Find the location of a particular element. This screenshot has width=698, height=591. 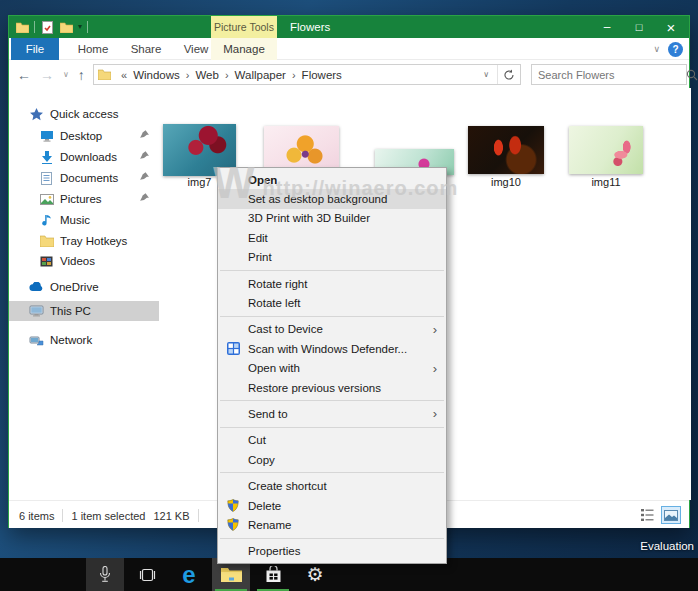

maximize-button: □ is located at coordinates (639, 27).